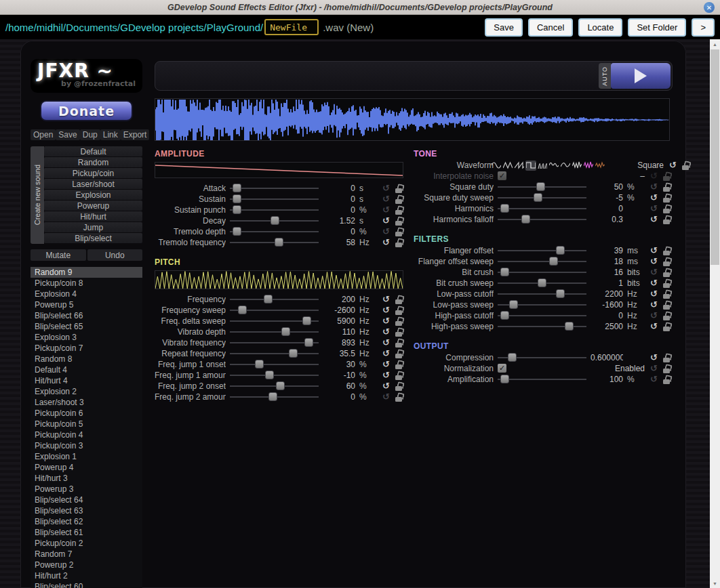 This screenshot has width=720, height=588. Describe the element at coordinates (94, 217) in the screenshot. I see `preset-hit-hurt: Hit/hurt` at that location.